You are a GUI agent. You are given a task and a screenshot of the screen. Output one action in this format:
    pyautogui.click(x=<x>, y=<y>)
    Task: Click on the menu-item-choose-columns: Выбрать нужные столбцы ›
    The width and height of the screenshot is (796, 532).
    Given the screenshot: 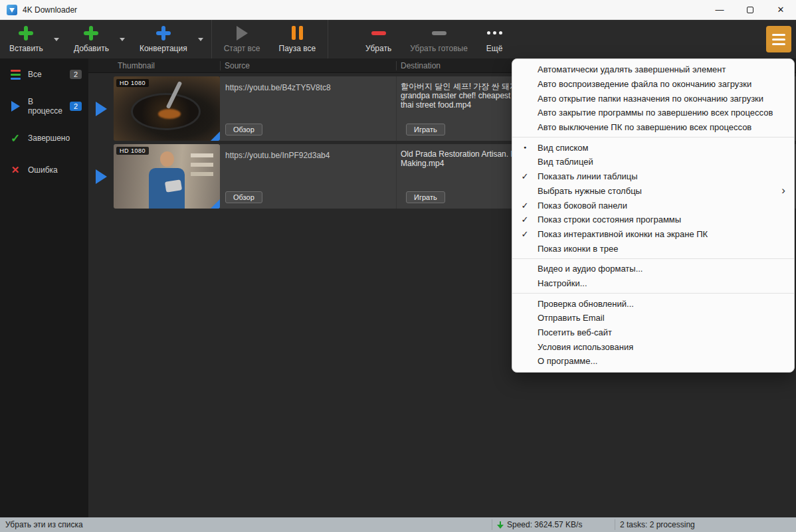 What is the action you would take?
    pyautogui.click(x=653, y=191)
    